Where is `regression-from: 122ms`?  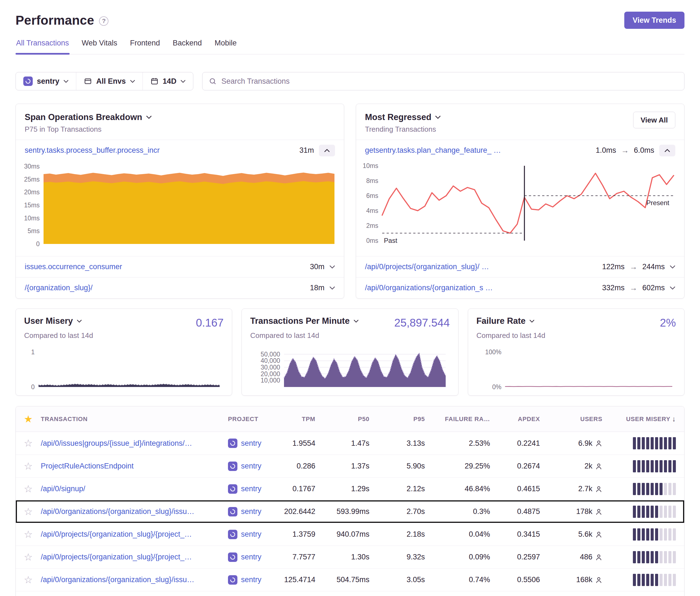
regression-from: 122ms is located at coordinates (614, 267).